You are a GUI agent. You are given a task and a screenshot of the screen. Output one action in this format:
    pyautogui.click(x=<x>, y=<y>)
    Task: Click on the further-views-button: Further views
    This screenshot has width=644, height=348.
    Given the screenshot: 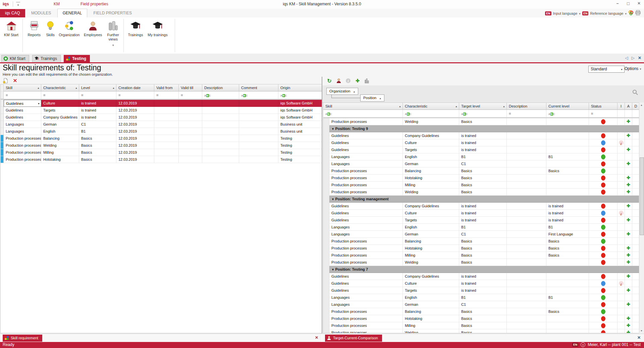 What is the action you would take?
    pyautogui.click(x=113, y=33)
    